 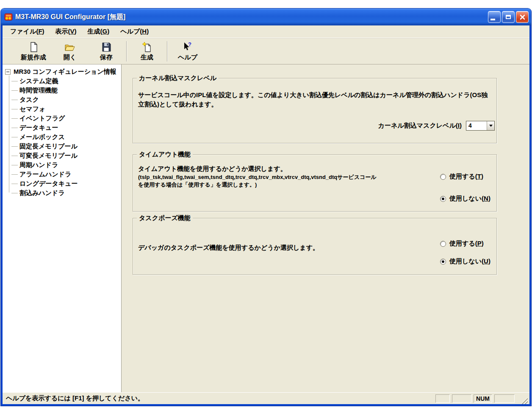 I want to click on timeout-nouse-radio: 使用しない(N), so click(x=465, y=198).